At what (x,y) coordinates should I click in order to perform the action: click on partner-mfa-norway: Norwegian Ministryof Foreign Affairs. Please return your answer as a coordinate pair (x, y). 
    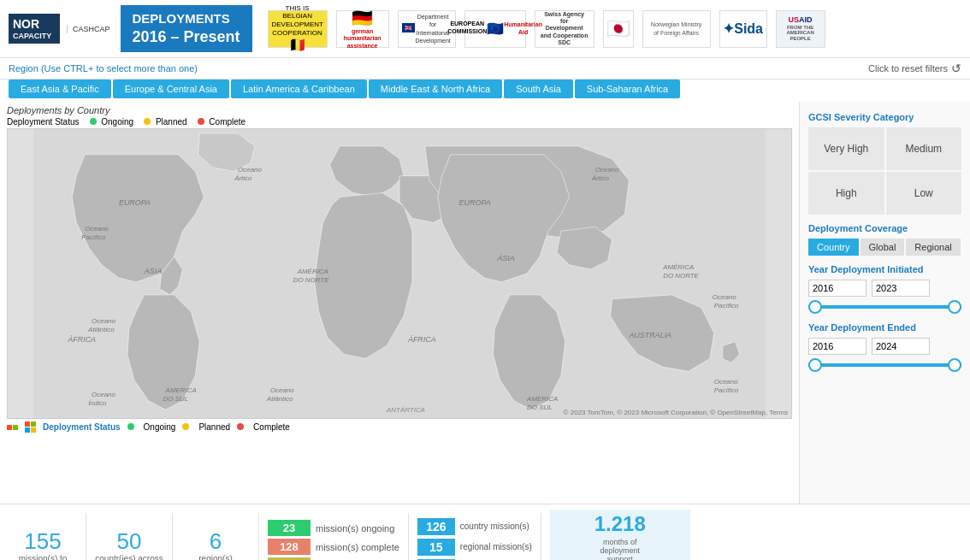
    Looking at the image, I should click on (677, 29).